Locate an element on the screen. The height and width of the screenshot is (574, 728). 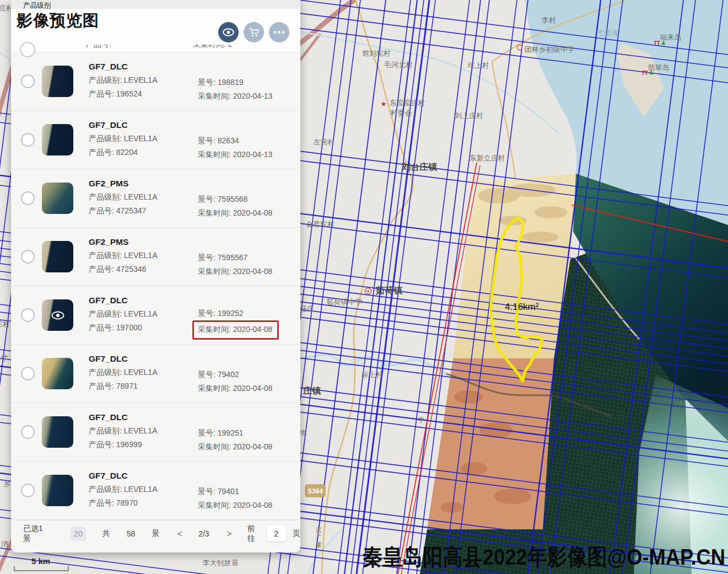
panel-top-strip is located at coordinates (155, 4).